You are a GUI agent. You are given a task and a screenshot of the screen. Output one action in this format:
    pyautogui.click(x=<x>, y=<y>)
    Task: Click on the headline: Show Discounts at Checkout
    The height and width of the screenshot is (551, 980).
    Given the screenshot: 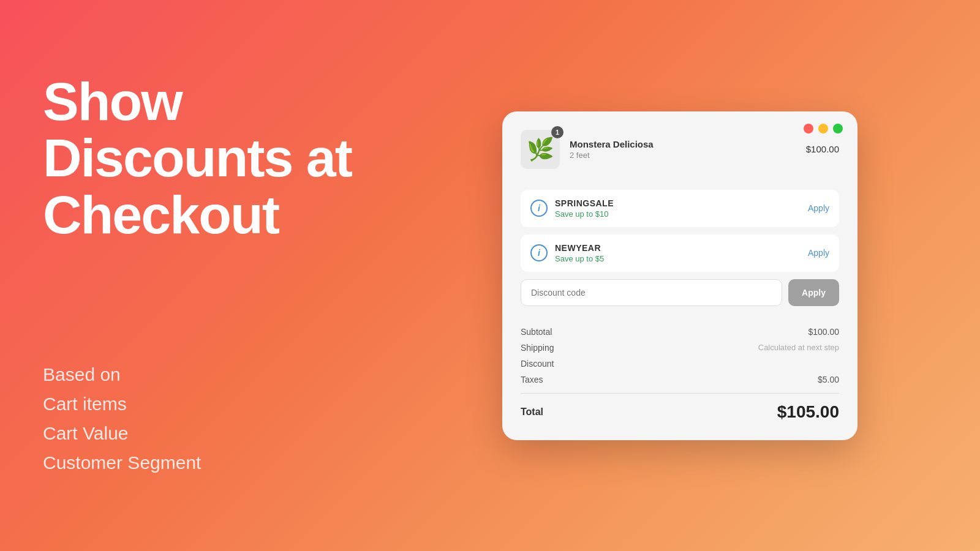 What is the action you would take?
    pyautogui.click(x=202, y=158)
    